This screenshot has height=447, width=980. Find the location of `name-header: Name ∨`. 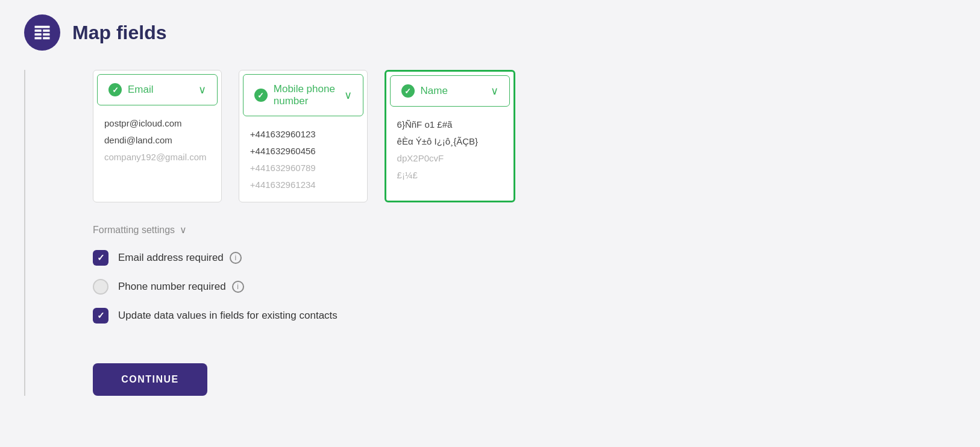

name-header: Name ∨ is located at coordinates (450, 91).